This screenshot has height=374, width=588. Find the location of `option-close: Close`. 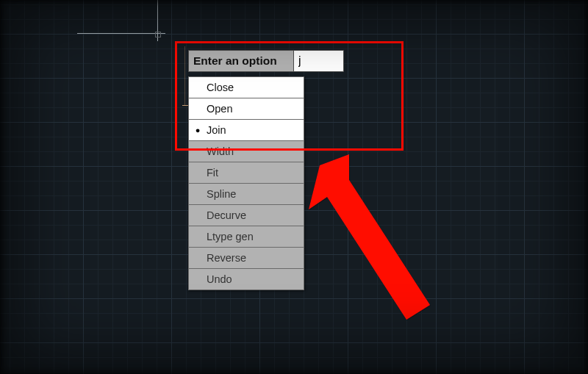

option-close: Close is located at coordinates (246, 87).